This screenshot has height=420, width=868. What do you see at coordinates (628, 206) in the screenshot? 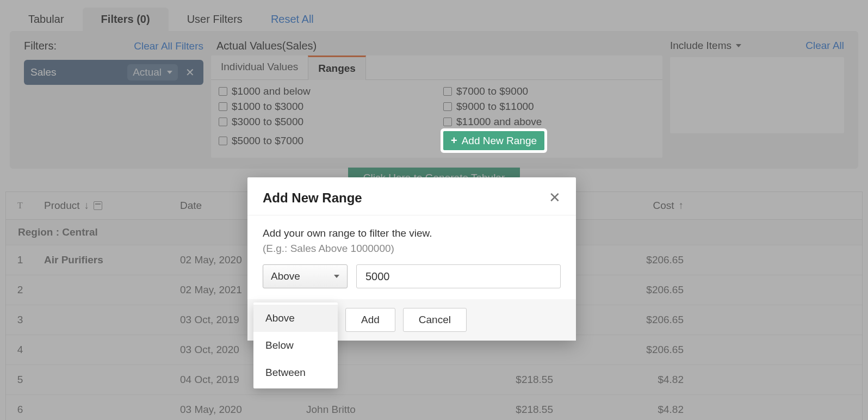
I see `column-header-cost: Cost ↑` at bounding box center [628, 206].